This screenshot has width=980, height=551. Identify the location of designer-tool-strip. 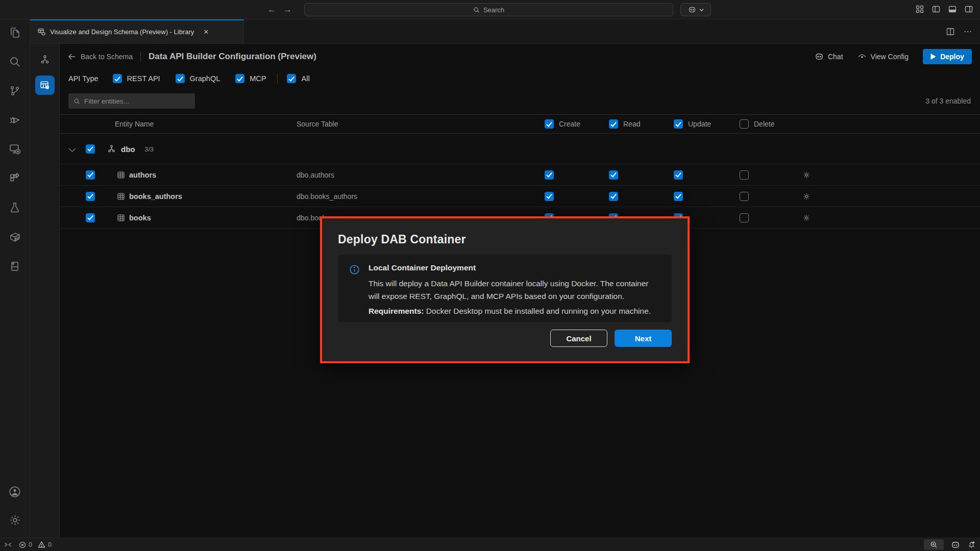
(45, 291).